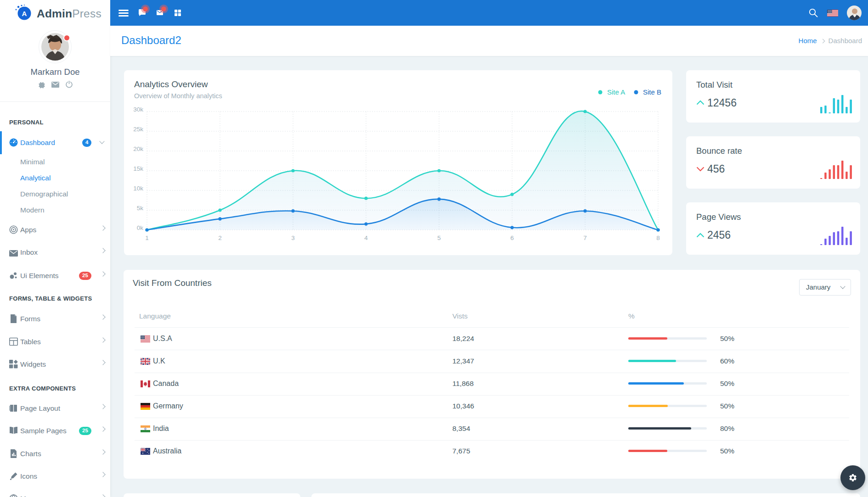 This screenshot has height=497, width=868. Describe the element at coordinates (512, 238) in the screenshot. I see `svg-text: 6` at that location.